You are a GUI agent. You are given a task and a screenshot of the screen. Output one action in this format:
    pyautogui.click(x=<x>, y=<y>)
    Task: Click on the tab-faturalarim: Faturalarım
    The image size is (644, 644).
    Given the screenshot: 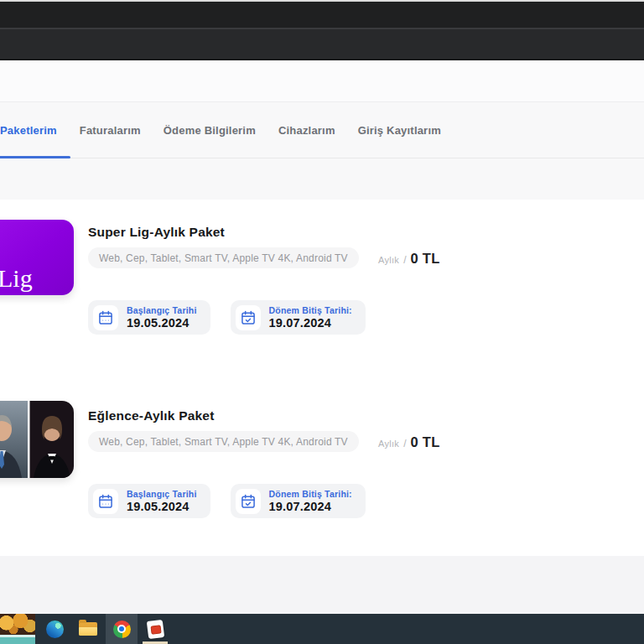 What is the action you would take?
    pyautogui.click(x=111, y=131)
    